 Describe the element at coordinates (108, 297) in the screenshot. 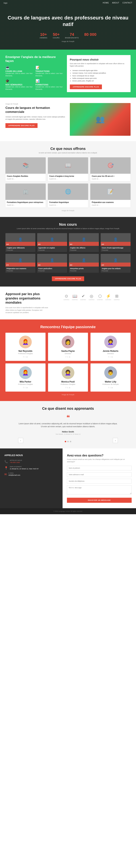

I see `logo-item-5: ⚡ CONTEX` at that location.